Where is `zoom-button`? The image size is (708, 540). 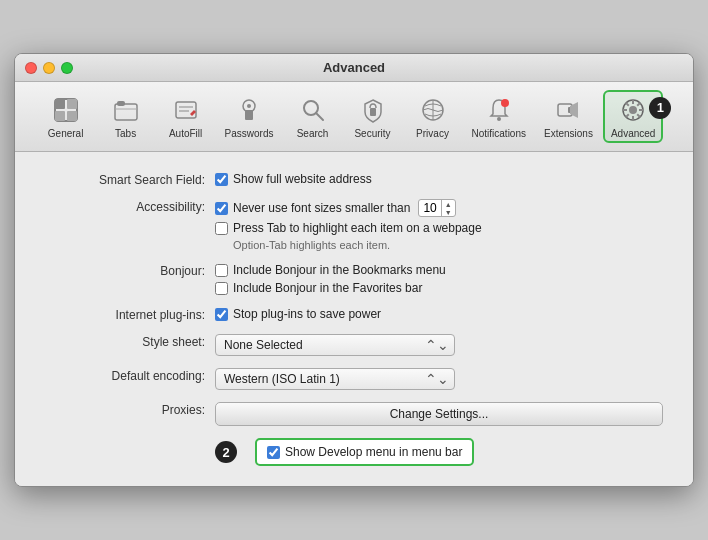
zoom-button is located at coordinates (67, 68).